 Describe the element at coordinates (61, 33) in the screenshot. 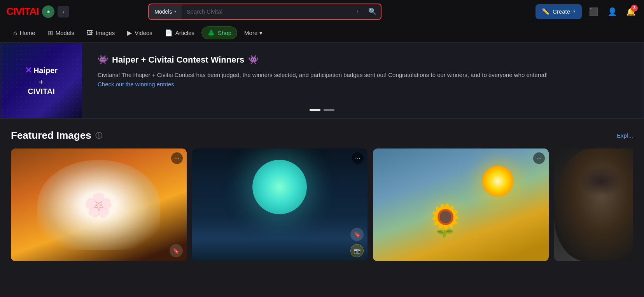

I see `nav-item-models: ⊞ Models` at that location.